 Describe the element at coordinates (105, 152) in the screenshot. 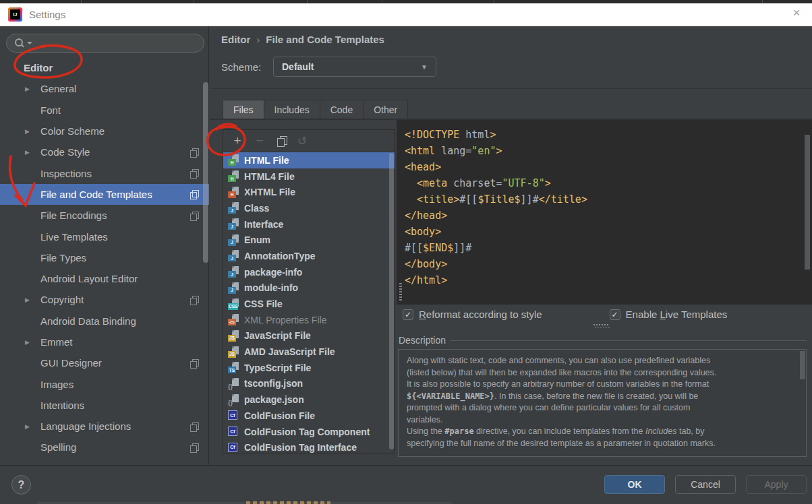

I see `sidebar-item-code-style: ▶Code Style` at that location.